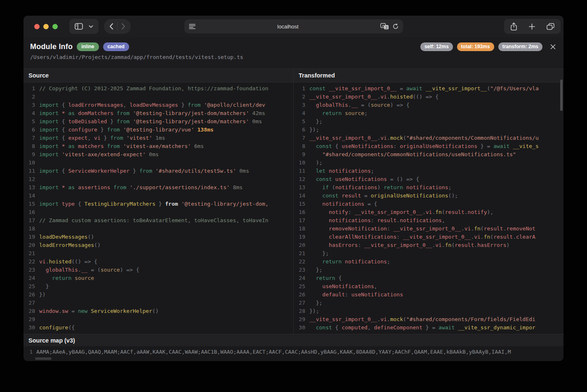 The width and height of the screenshot is (587, 392). What do you see at coordinates (288, 26) in the screenshot?
I see `url-text: localhost` at bounding box center [288, 26].